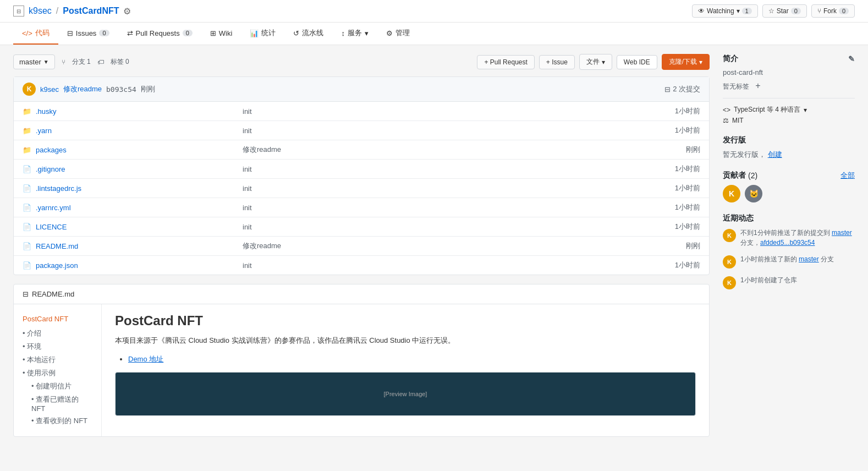  What do you see at coordinates (398, 34) in the screenshot?
I see `tab-manage: ⚙ 管理` at bounding box center [398, 34].